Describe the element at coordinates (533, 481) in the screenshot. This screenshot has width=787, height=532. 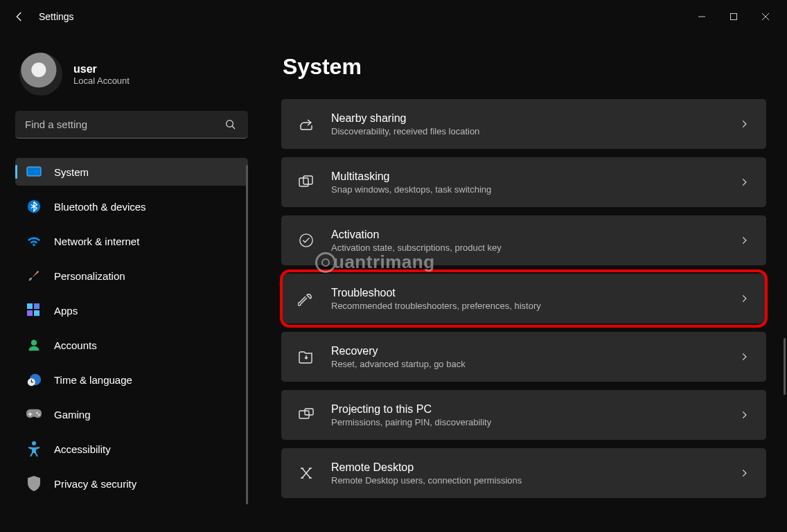
I see `card-subtitle: Remote Desktop users, connection permiss…` at that location.